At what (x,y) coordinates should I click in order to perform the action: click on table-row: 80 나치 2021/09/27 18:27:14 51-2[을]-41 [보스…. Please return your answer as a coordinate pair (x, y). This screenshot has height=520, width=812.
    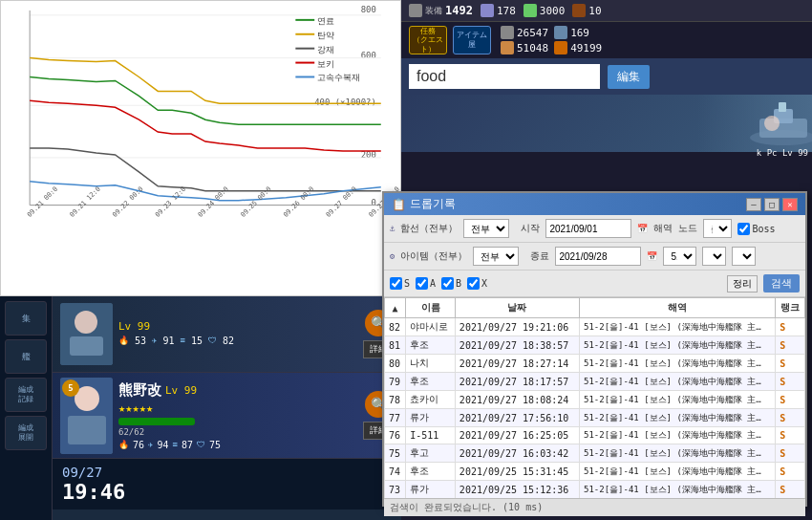
    Looking at the image, I should click on (595, 363).